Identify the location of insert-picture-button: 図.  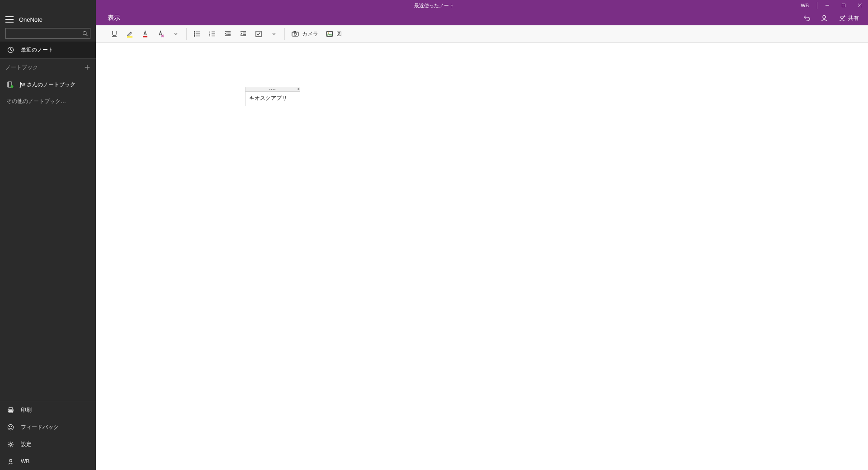
(334, 34).